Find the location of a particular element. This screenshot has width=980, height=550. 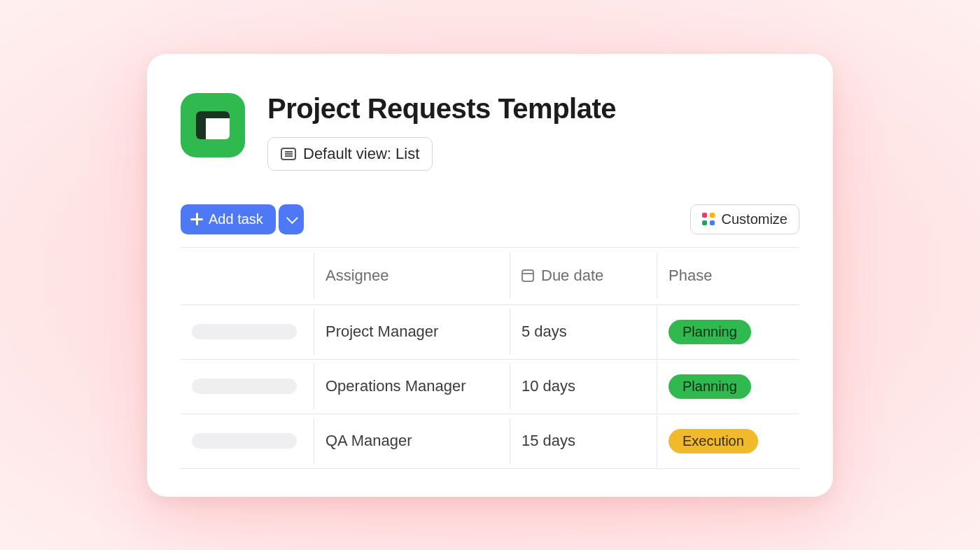

table-row: Operations Manager 10 days Planning is located at coordinates (490, 387).